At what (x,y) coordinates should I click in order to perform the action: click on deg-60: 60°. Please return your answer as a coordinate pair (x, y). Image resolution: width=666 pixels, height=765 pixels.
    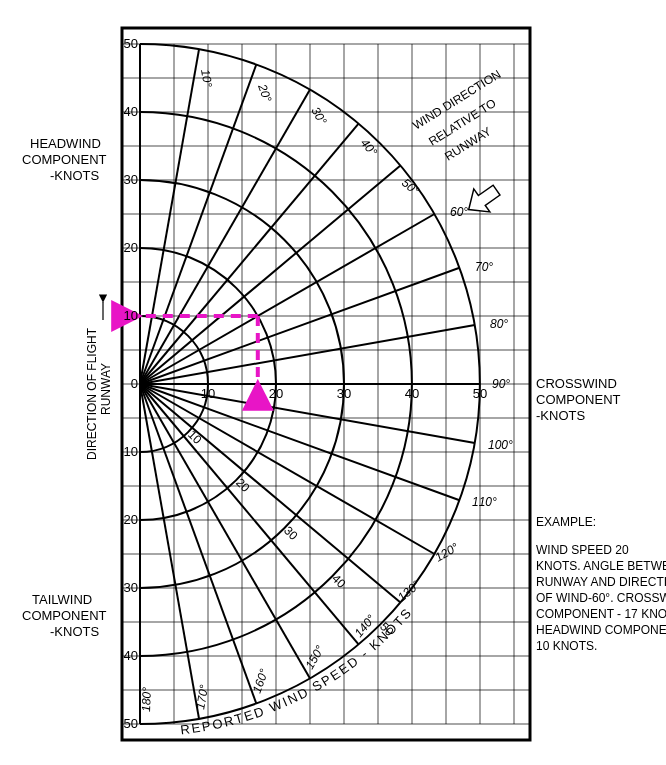
    Looking at the image, I should click on (459, 212).